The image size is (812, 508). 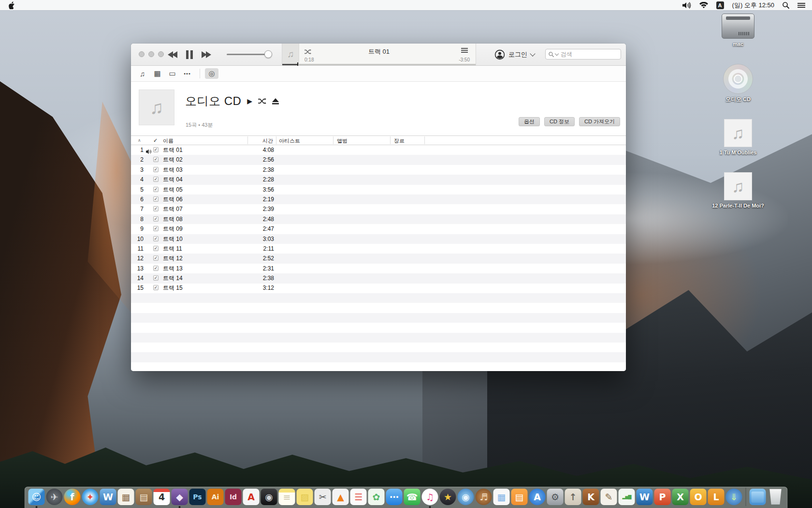 I want to click on dock-icon: ✎, so click(x=609, y=497).